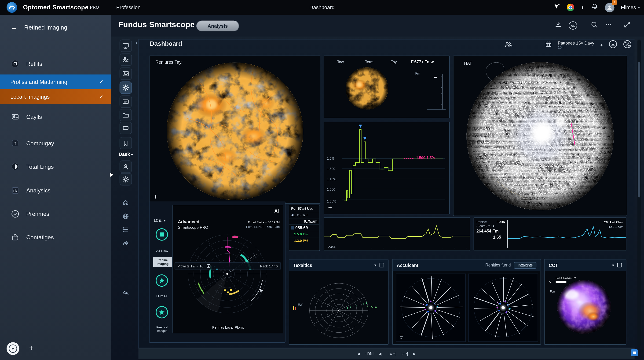  I want to click on media-prev-button: ◀, so click(359, 353).